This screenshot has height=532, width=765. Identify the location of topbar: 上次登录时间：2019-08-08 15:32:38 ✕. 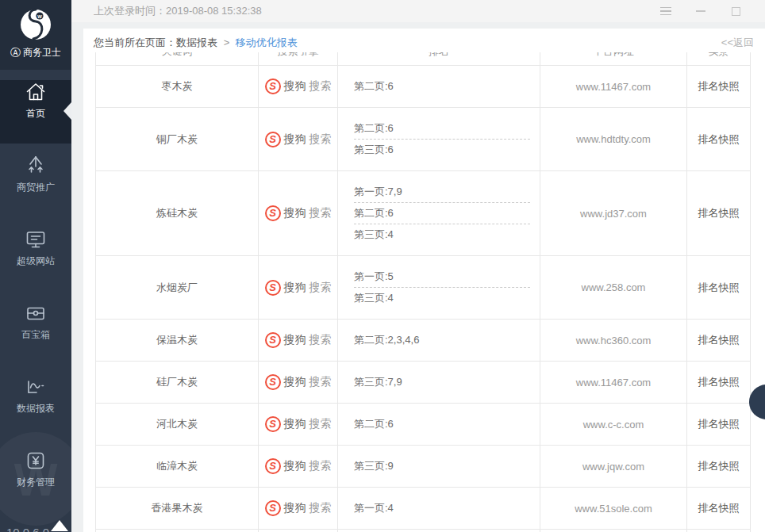
(418, 11).